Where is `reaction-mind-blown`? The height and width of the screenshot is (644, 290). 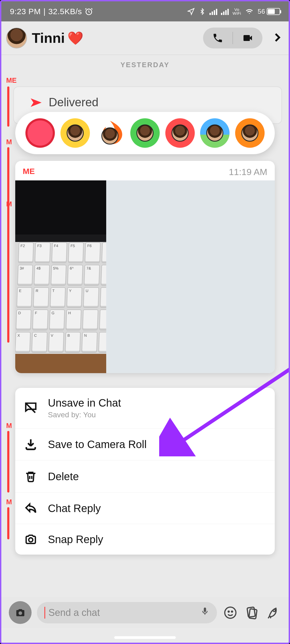
reaction-mind-blown is located at coordinates (250, 133).